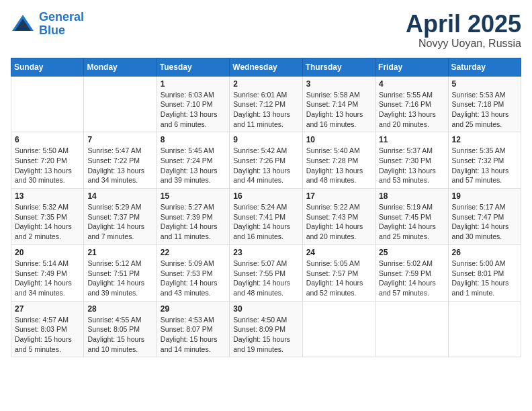 This screenshot has height=411, width=532. Describe the element at coordinates (339, 140) in the screenshot. I see `day-number: 10` at that location.